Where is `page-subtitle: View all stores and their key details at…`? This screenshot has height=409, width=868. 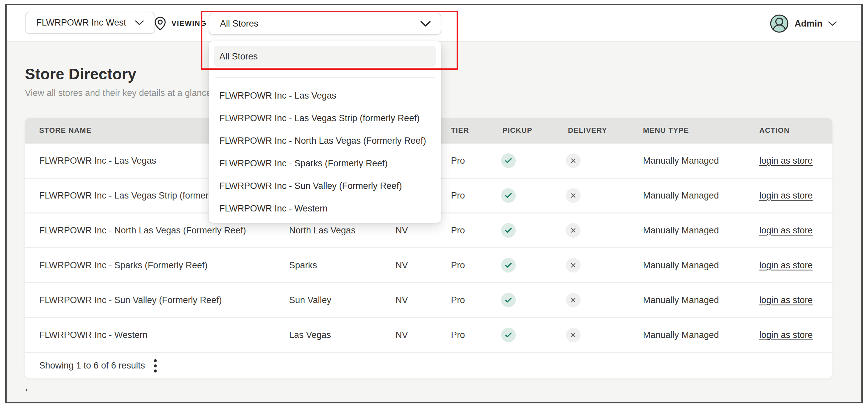 page-subtitle: View all stores and their key details at… is located at coordinates (118, 93).